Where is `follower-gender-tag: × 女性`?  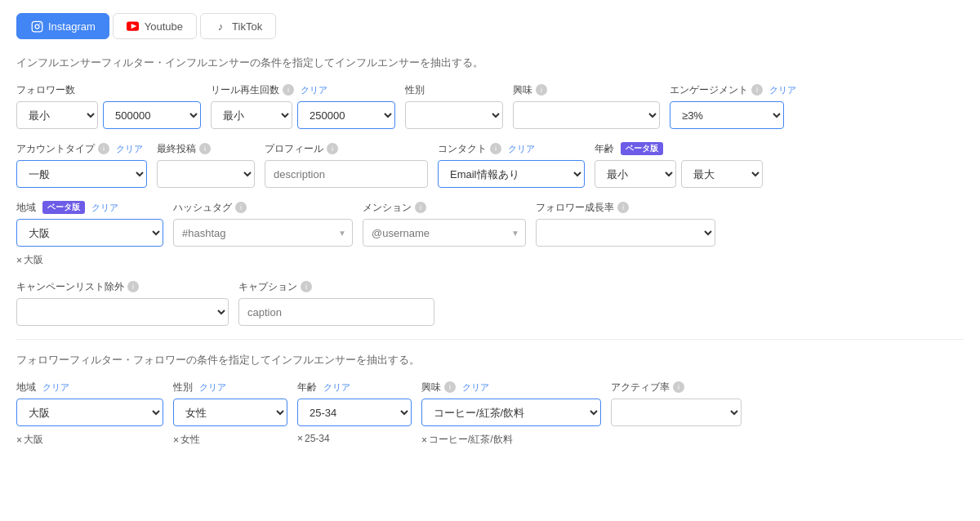 follower-gender-tag: × 女性 is located at coordinates (230, 439).